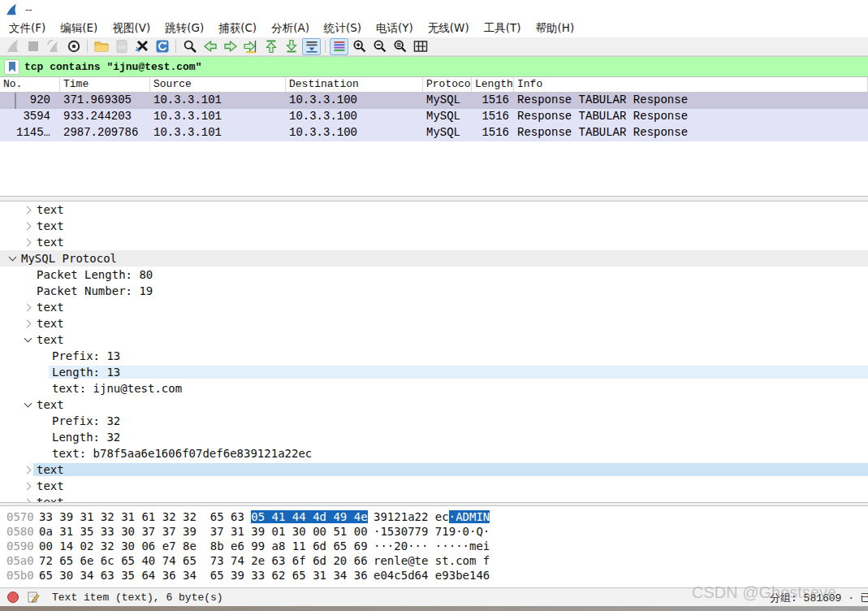 The width and height of the screenshot is (868, 611). What do you see at coordinates (271, 47) in the screenshot?
I see `first-packet-button` at bounding box center [271, 47].